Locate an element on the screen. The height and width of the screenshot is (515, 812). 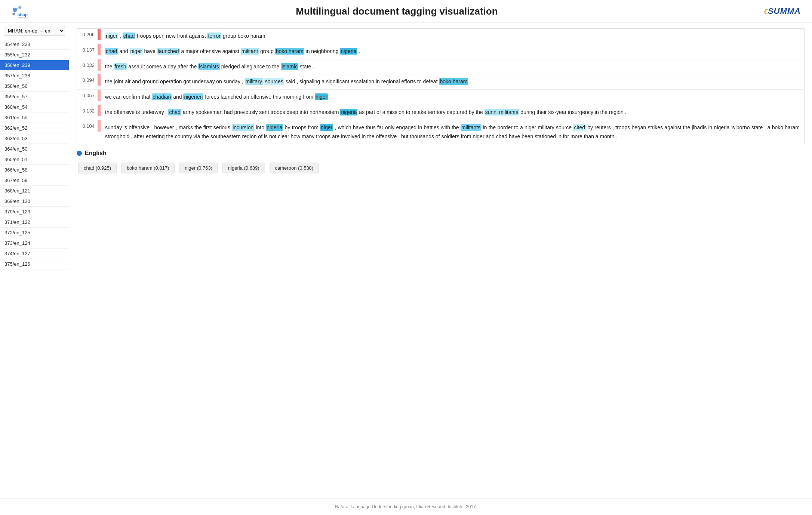
idiap-logo-icon: idiap RESEARCH INSTITUTE is located at coordinates (21, 11).